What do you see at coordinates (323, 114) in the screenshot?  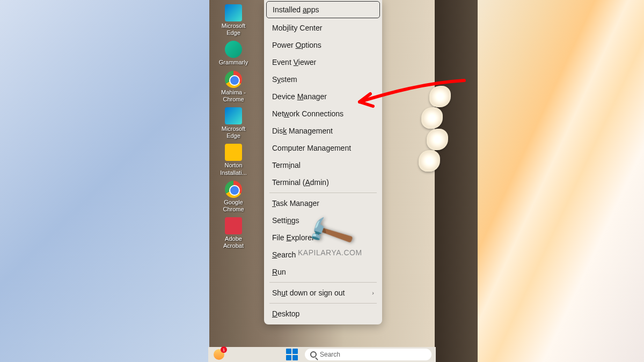 I see `menu-item-network-connections: Network Connections` at bounding box center [323, 114].